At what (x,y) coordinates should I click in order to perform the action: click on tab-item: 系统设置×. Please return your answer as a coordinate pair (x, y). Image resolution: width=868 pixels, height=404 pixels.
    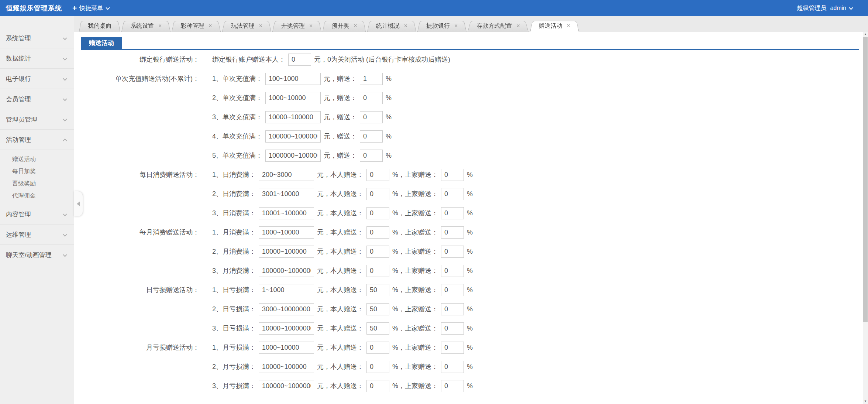
    Looking at the image, I should click on (146, 26).